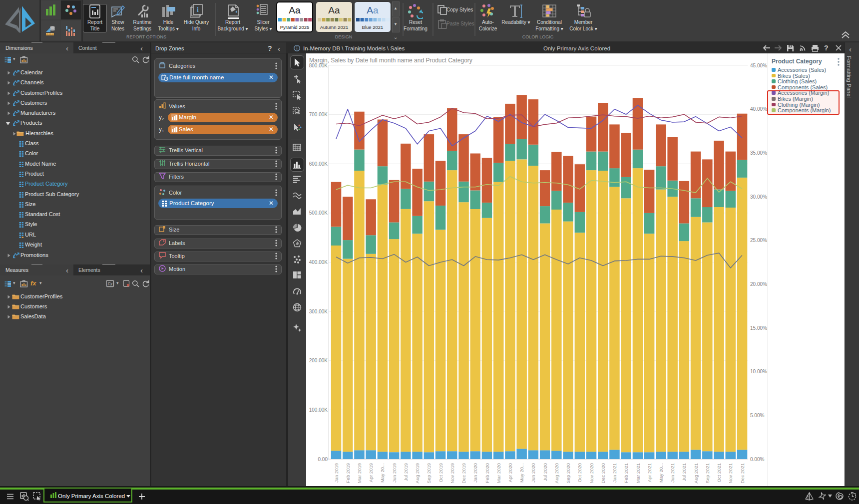 Image resolution: width=859 pixels, height=504 pixels. Describe the element at coordinates (591, 473) in the screenshot. I see `svg-text: Nov 2020` at that location.